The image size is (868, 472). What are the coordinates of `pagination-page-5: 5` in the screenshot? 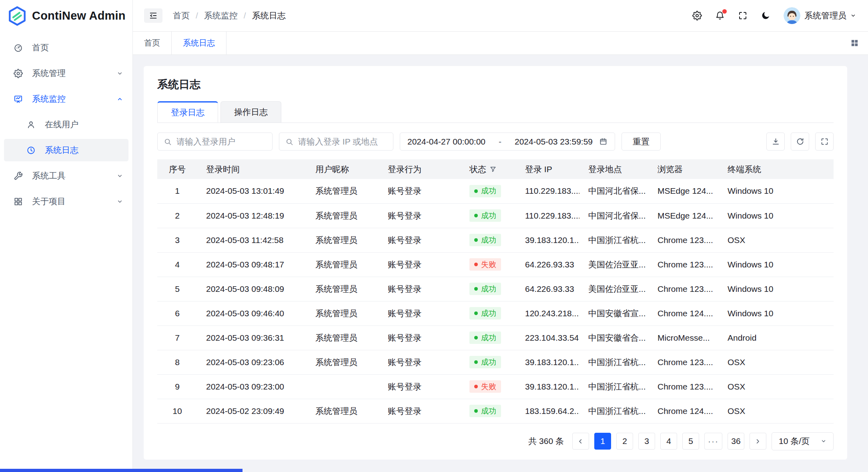 It's located at (691, 441).